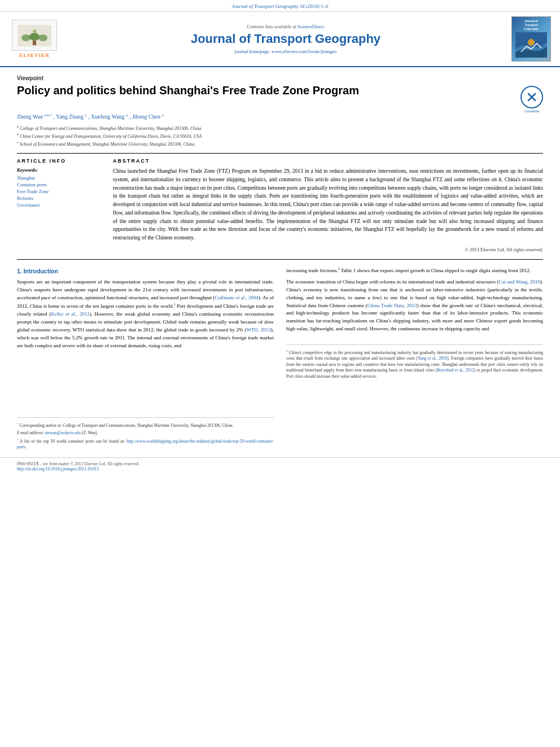  I want to click on ref-cai-wang: Cai and Wang, 2010, so click(519, 282).